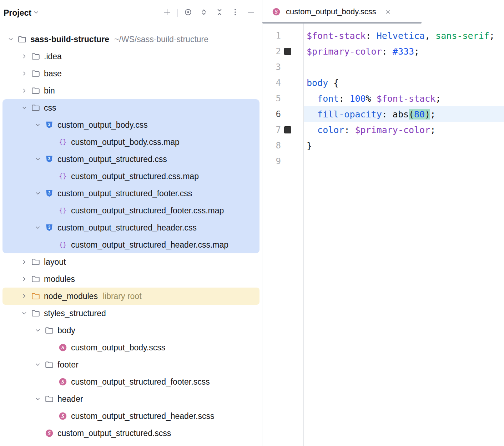  What do you see at coordinates (131, 365) in the screenshot?
I see `tree-row-footer: footer` at bounding box center [131, 365].